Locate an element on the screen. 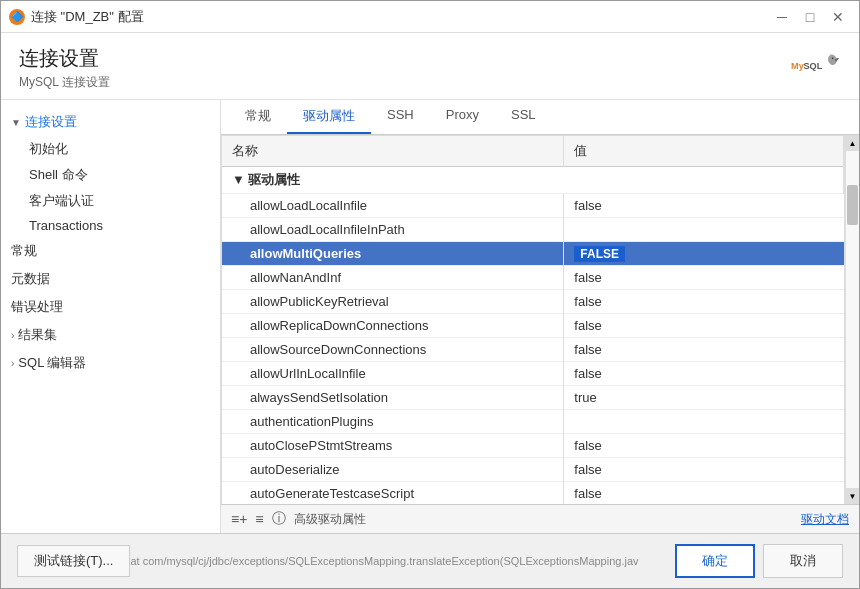 The height and width of the screenshot is (589, 860). prop-name: autoGenerateTestcaseScript is located at coordinates (393, 494).